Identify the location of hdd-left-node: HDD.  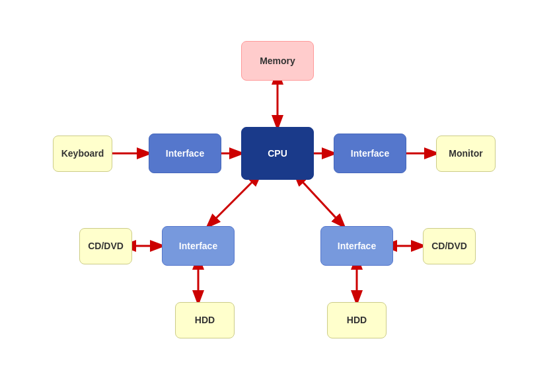
(205, 320).